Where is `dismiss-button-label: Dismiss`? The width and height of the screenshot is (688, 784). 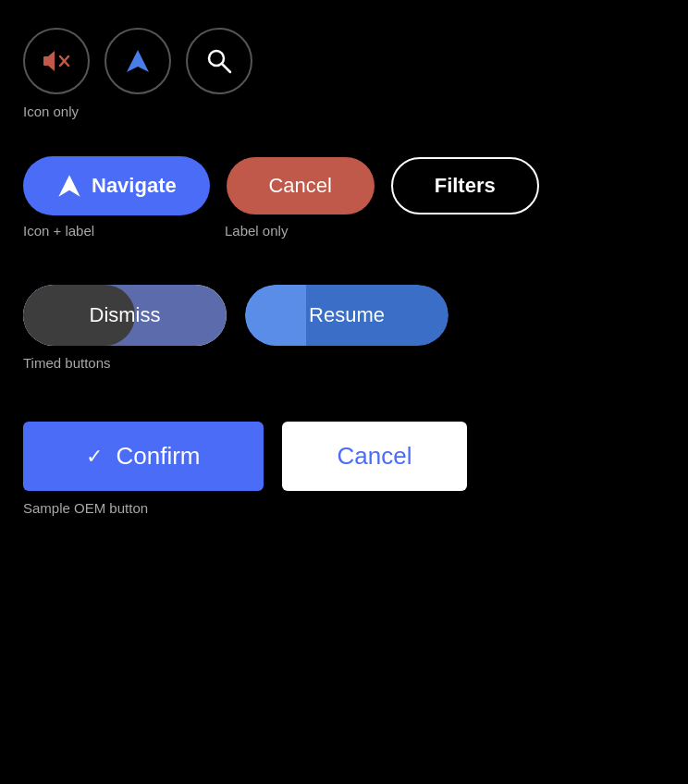
dismiss-button-label: Dismiss is located at coordinates (126, 315).